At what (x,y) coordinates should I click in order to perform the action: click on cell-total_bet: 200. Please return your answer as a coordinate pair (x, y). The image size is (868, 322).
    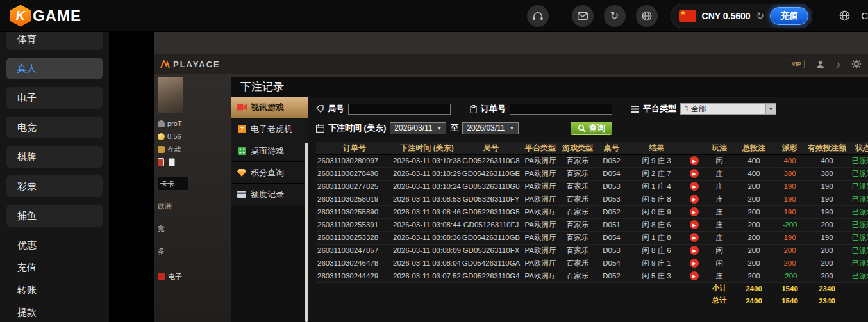
    Looking at the image, I should click on (754, 212).